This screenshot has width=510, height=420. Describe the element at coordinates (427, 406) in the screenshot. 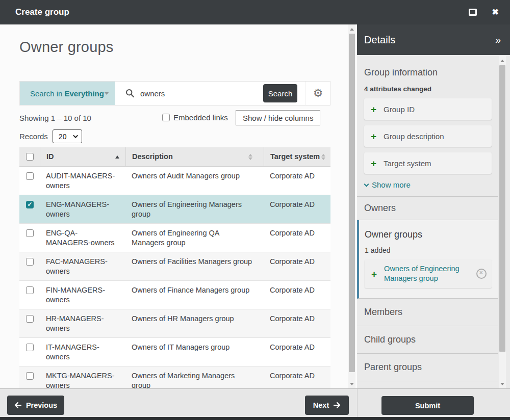

I see `submit-button: Submit` at that location.